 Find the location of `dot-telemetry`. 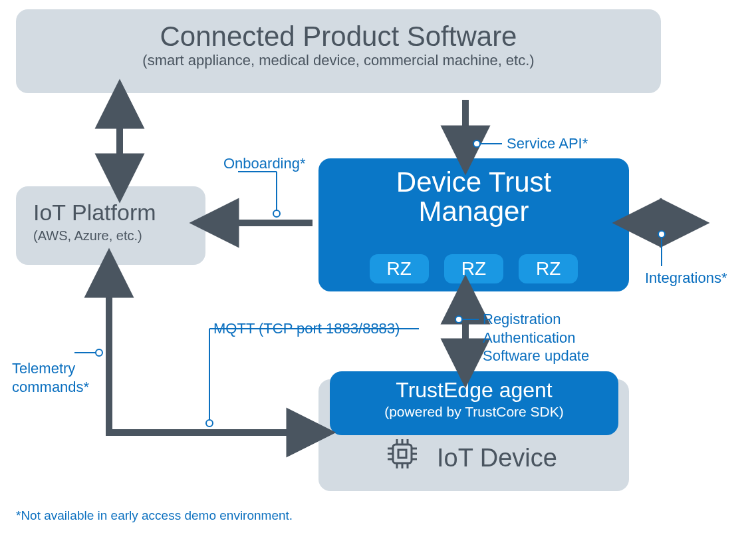

dot-telemetry is located at coordinates (99, 353).